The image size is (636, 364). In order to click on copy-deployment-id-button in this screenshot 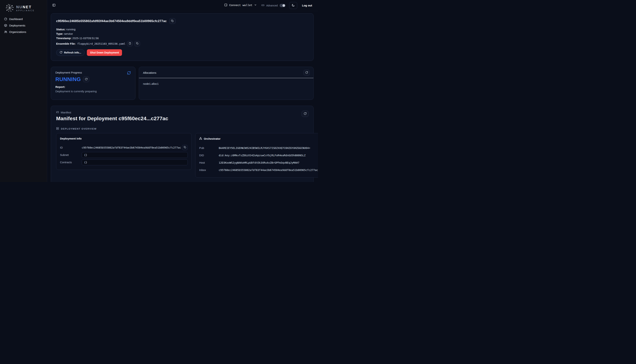, I will do `click(173, 21)`.